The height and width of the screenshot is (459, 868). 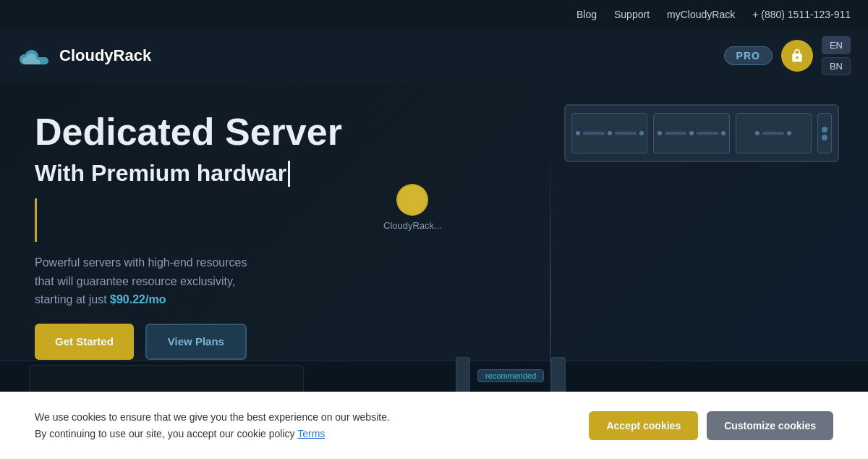 I want to click on cookie-buttons: Accept cookies Customize cookies, so click(x=711, y=426).